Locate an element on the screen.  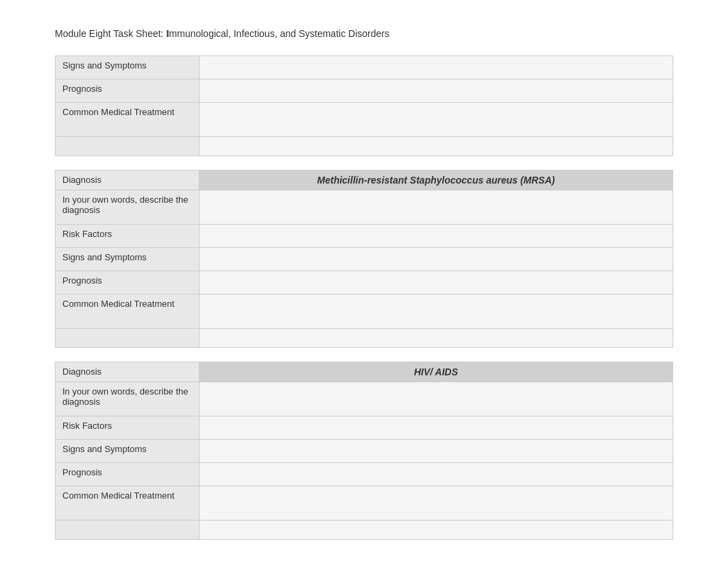
label-prognosis-1: Prognosis is located at coordinates (128, 91).